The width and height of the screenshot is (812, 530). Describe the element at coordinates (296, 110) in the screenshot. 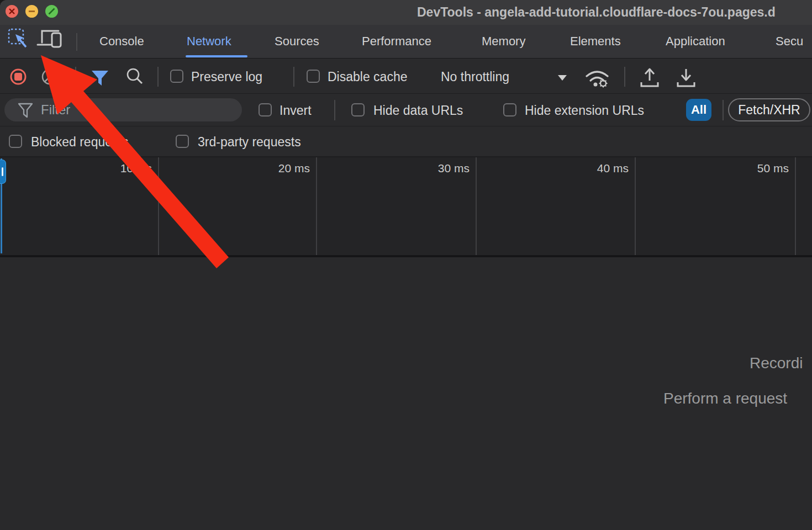

I see `invert-label: Invert` at that location.